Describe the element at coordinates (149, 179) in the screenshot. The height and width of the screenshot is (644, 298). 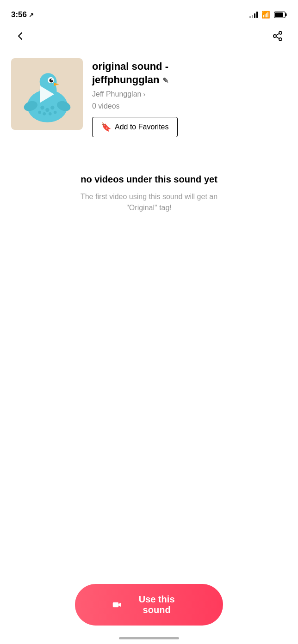
I see `empty-state-title: no videos under this sound yet` at that location.